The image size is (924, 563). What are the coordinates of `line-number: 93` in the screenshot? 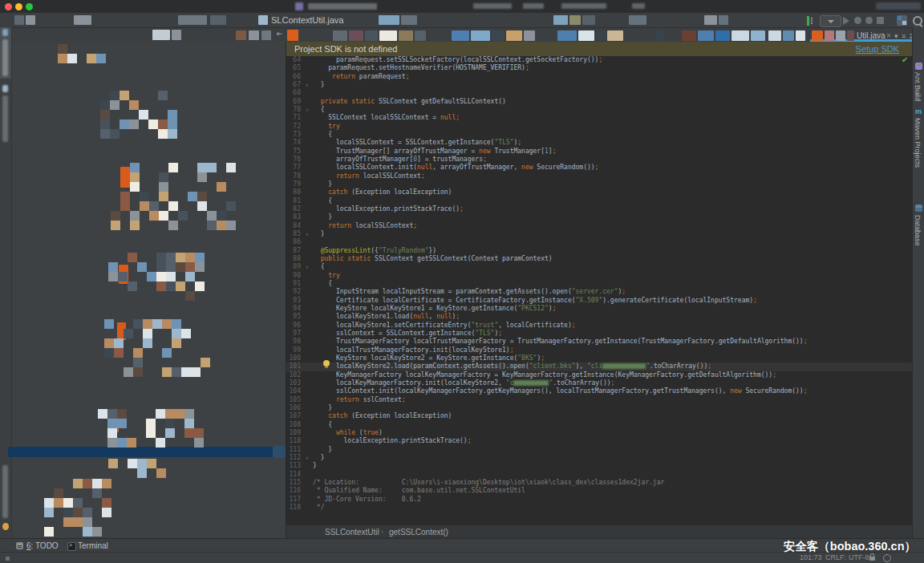 It's located at (294, 301).